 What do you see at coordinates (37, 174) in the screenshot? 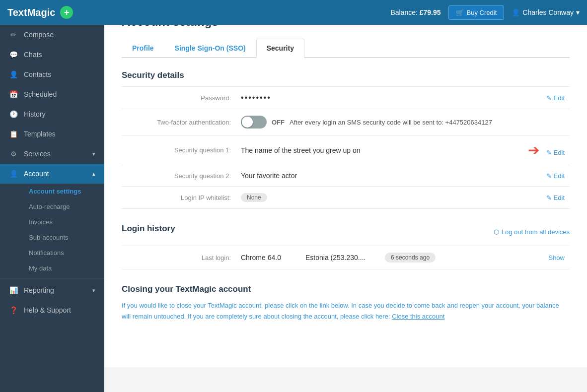
I see `sidebar-item-label: Account` at bounding box center [37, 174].